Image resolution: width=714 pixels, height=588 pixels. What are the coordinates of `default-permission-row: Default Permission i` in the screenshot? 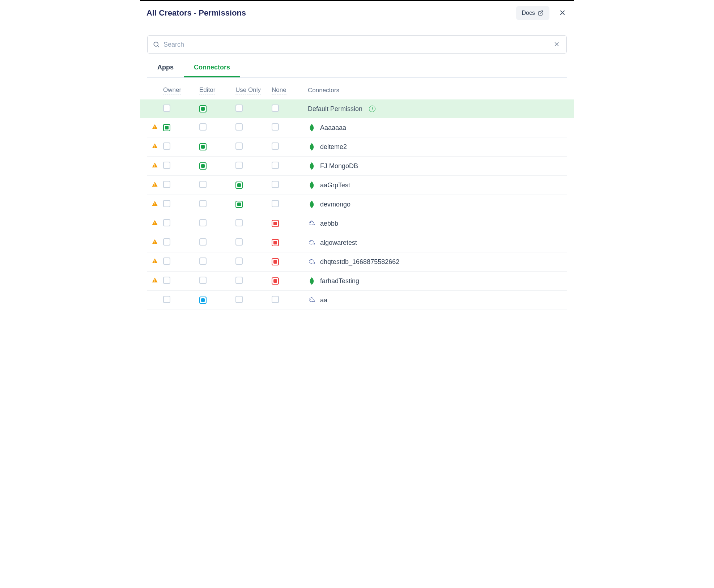 It's located at (357, 109).